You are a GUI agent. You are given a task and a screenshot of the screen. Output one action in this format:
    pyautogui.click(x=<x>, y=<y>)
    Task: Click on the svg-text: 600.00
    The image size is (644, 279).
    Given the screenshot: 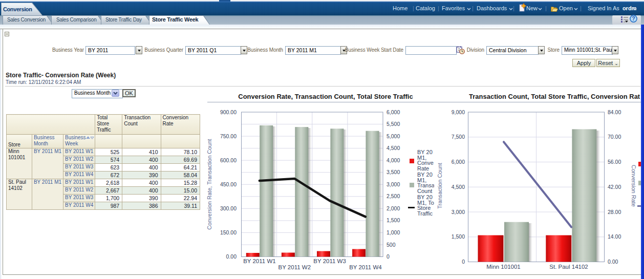 What is the action you would take?
    pyautogui.click(x=228, y=160)
    